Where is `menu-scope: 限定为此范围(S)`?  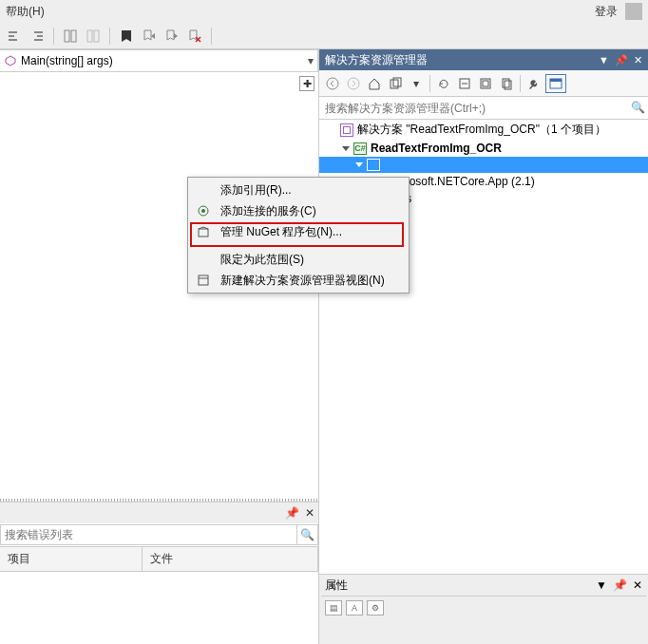
menu-scope: 限定为此范围(S) is located at coordinates (298, 259).